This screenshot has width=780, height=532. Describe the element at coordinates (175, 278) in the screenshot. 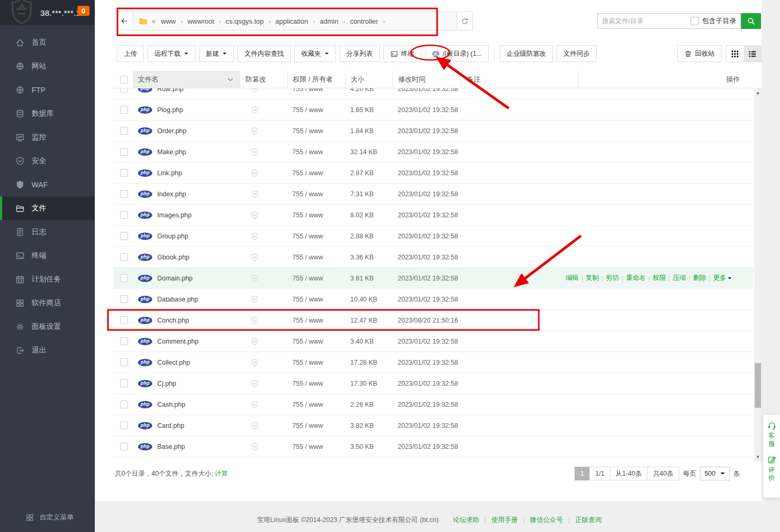

I see `file-name: Domain.php` at that location.